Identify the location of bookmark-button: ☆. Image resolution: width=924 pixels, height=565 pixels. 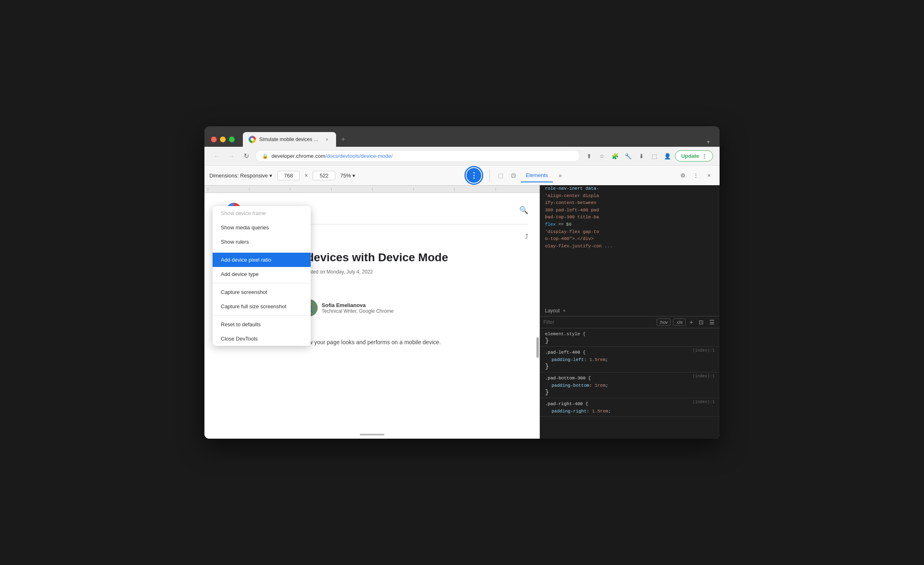
(602, 156).